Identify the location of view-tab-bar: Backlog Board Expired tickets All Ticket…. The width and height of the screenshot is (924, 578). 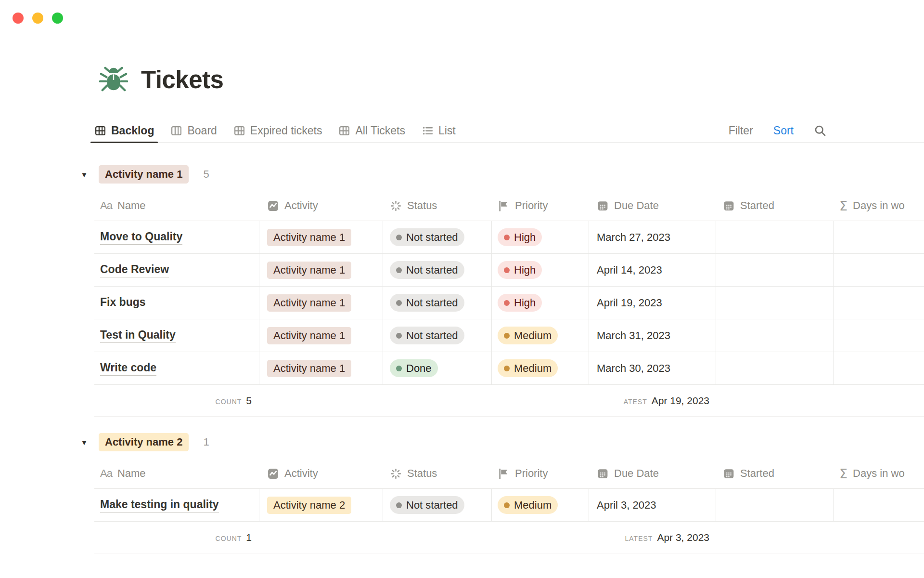
(509, 131).